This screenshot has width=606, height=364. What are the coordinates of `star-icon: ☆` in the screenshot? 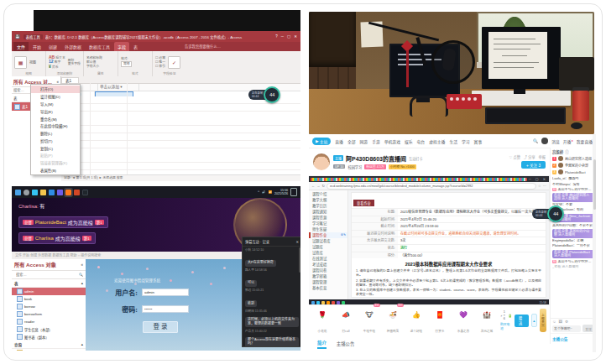 It's located at (540, 186).